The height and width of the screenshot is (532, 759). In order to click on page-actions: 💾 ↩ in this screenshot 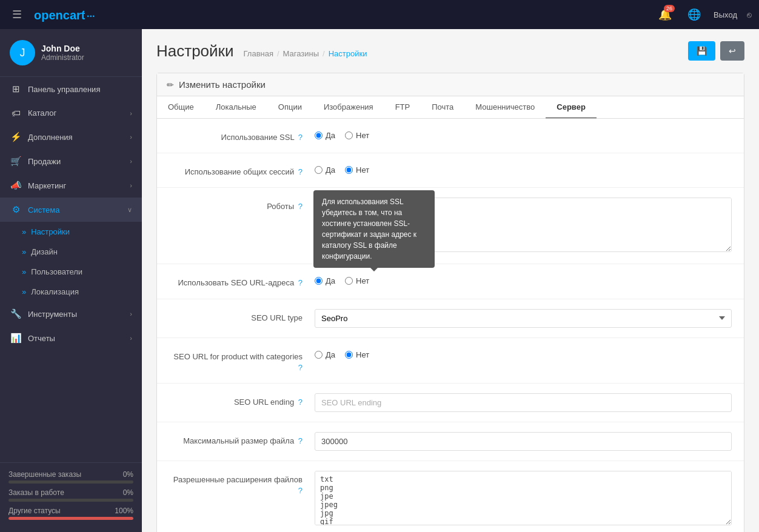, I will do `click(717, 51)`.